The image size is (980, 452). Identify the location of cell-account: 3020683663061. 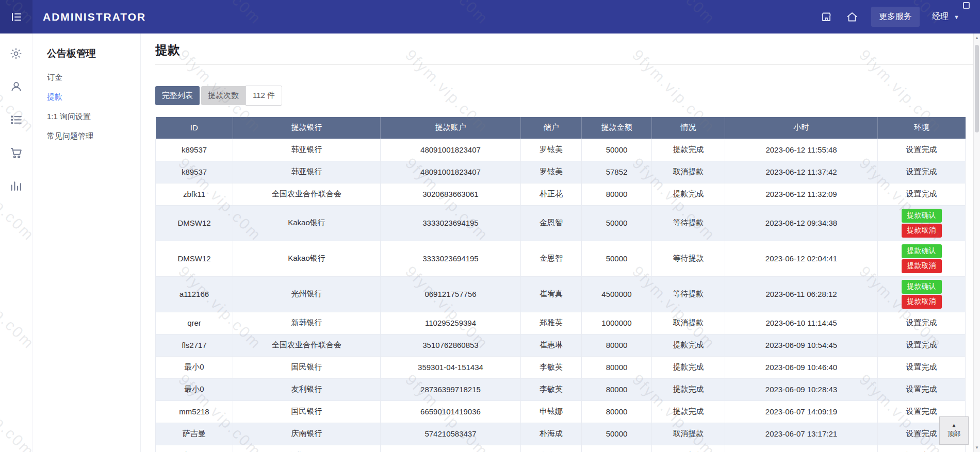
(451, 194).